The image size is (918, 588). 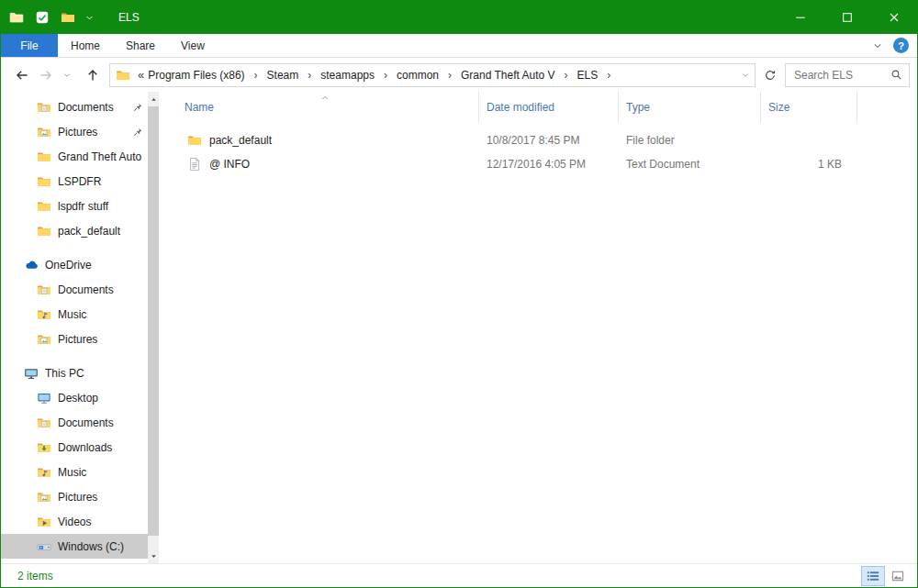 What do you see at coordinates (901, 46) in the screenshot?
I see `help-button: ?` at bounding box center [901, 46].